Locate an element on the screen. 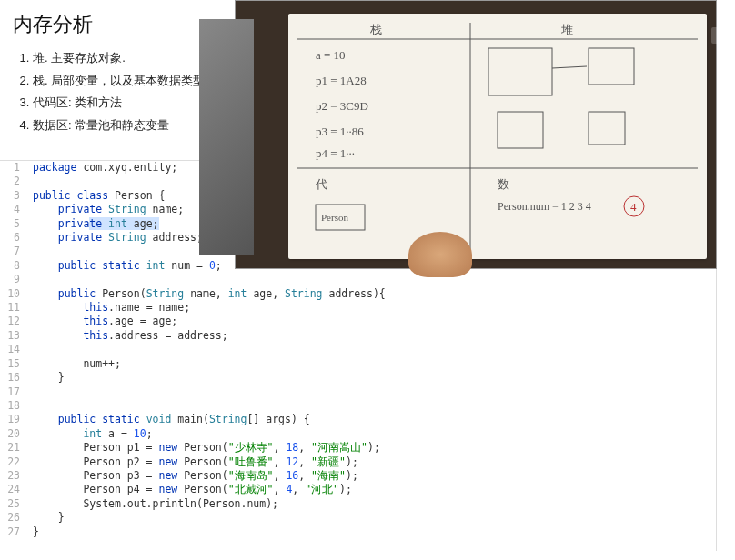 Image resolution: width=735 pixels, height=560 pixels. code-line: 11 this.name = name; is located at coordinates (358, 307).